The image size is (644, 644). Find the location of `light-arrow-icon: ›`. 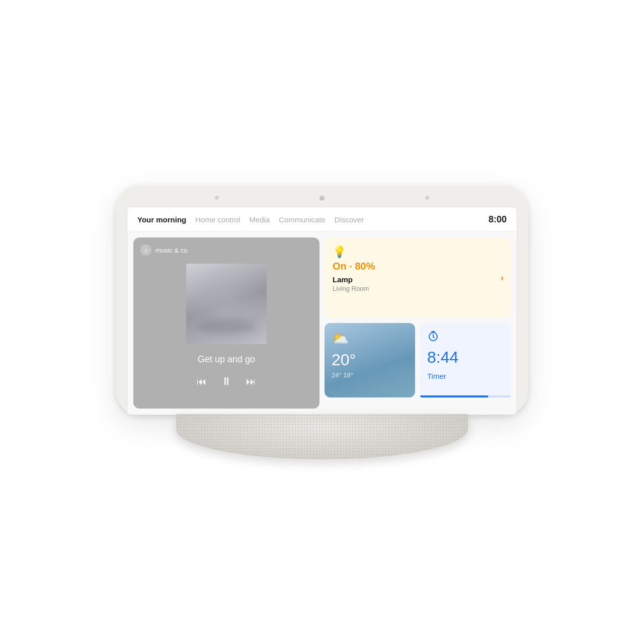

light-arrow-icon: › is located at coordinates (502, 278).